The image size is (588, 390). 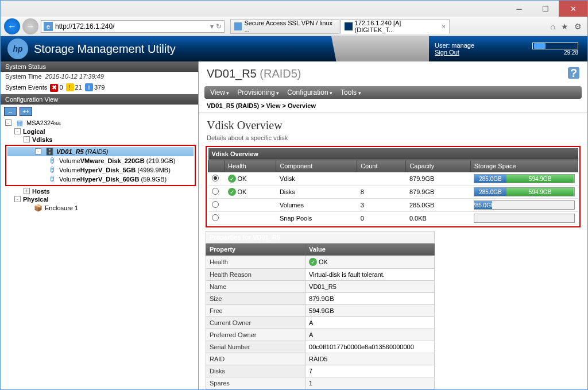 What do you see at coordinates (70, 87) in the screenshot?
I see `warning-icon: !` at bounding box center [70, 87].